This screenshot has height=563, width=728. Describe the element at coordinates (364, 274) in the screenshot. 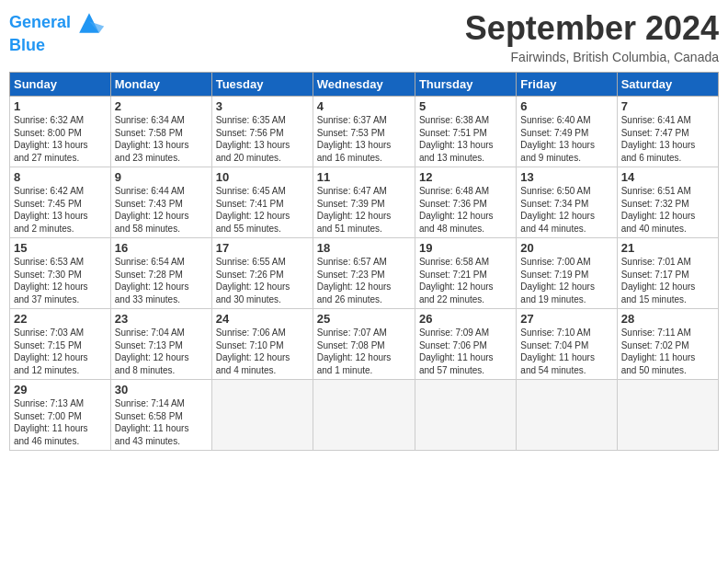

I see `day-cell-18: 18Sunrise: 6:57 AM Sunset: 7:23 PM Dayli…` at that location.